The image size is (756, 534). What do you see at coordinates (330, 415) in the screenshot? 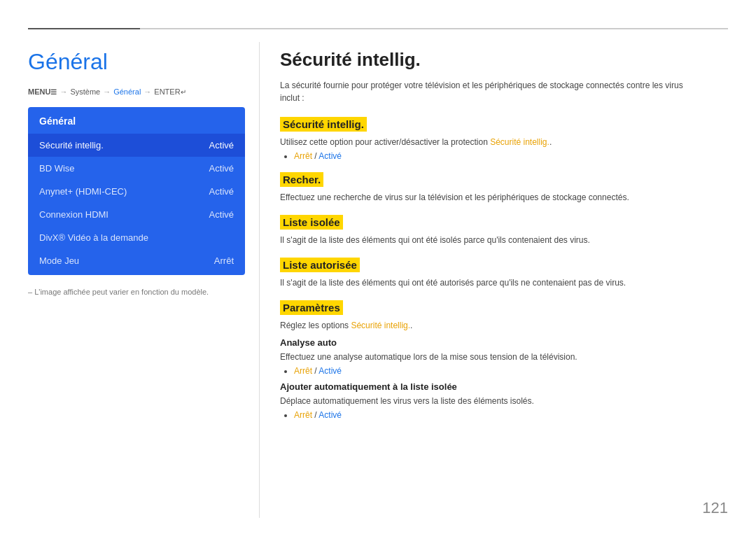
I see `link-active-ajouter: Activé` at bounding box center [330, 415].